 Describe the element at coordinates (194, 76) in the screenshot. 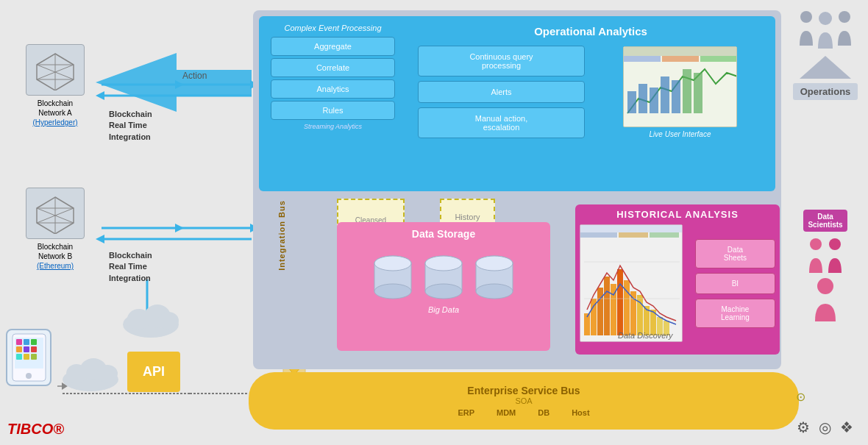

I see `action-label: Action` at that location.